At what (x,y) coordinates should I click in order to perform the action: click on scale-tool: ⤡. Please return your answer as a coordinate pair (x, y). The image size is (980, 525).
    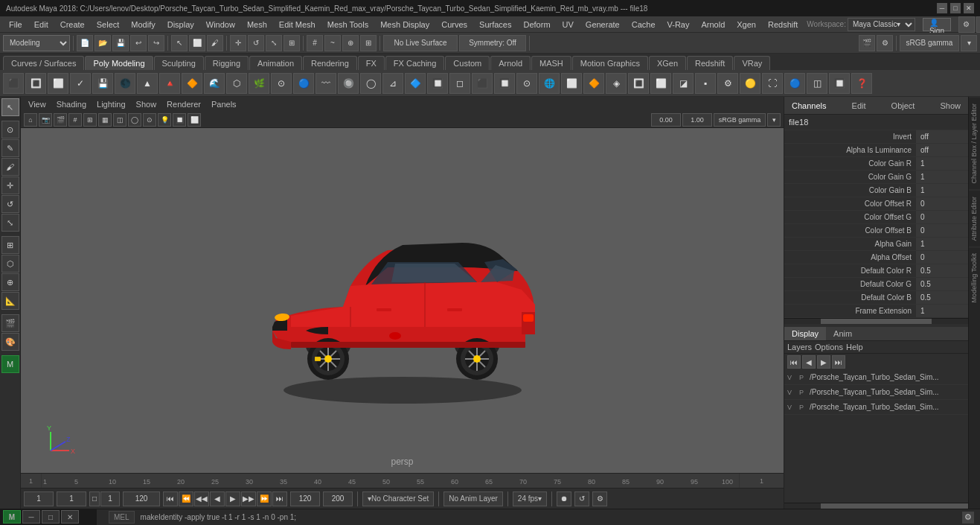
    Looking at the image, I should click on (274, 43).